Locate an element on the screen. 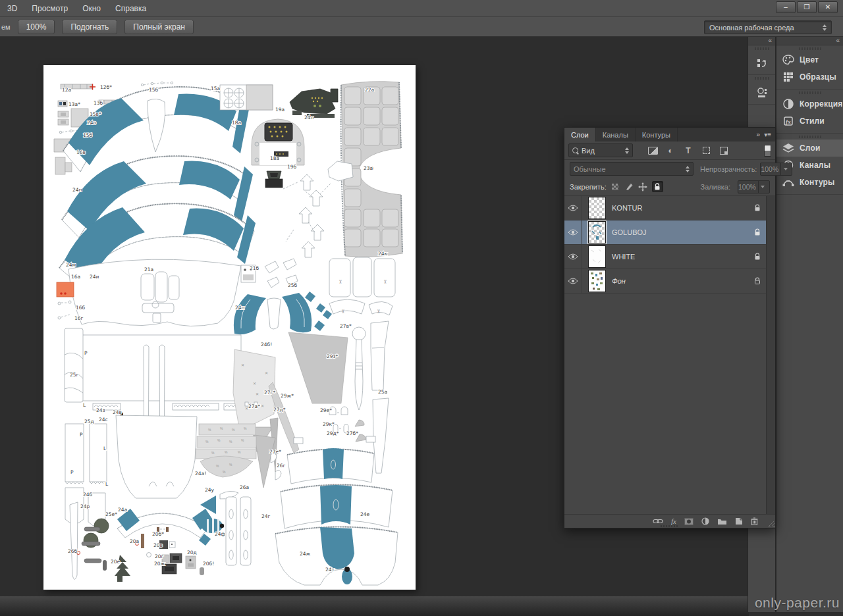 This screenshot has width=843, height=616. filter-type-layers-icon: T is located at coordinates (688, 151).